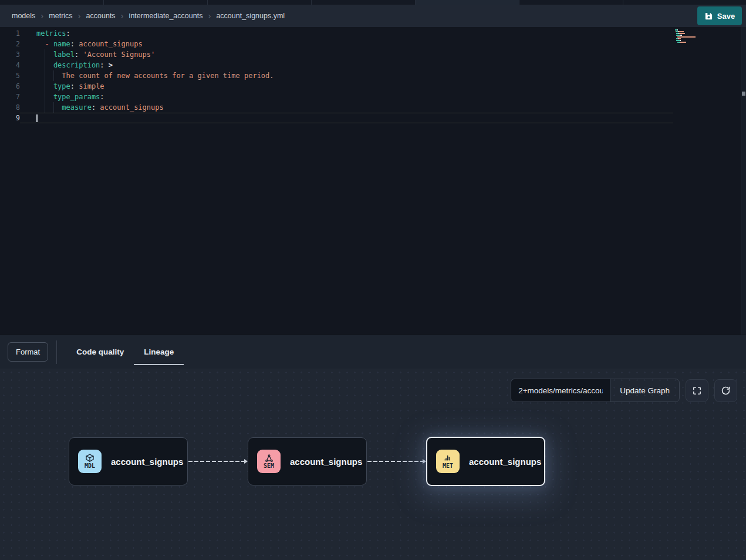  Describe the element at coordinates (726, 16) in the screenshot. I see `save-button-label: Save` at that location.